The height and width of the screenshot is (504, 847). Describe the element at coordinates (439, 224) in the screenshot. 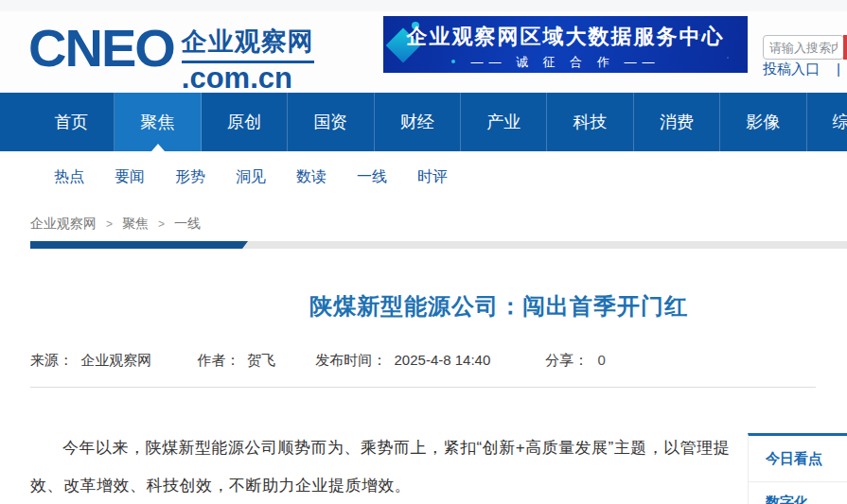

I see `breadcrumb: 企业观察网 > 聚焦 > 一线` at that location.